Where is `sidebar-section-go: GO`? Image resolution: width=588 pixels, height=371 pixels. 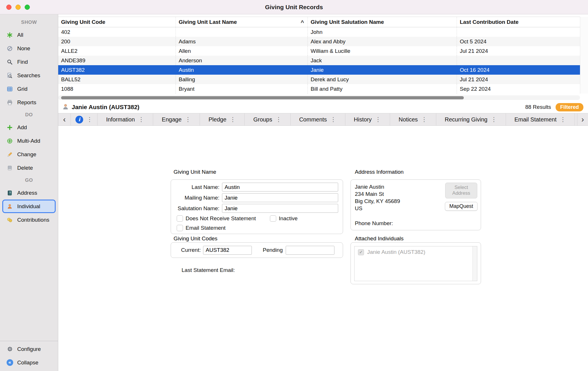
sidebar-section-go: GO is located at coordinates (29, 180).